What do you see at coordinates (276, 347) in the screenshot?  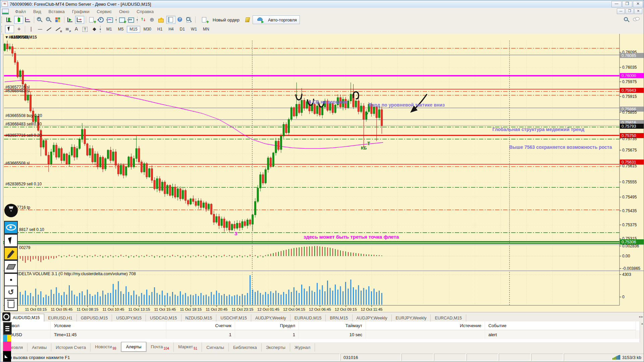 I see `tab-Эксперты: Эксперты` at bounding box center [276, 347].